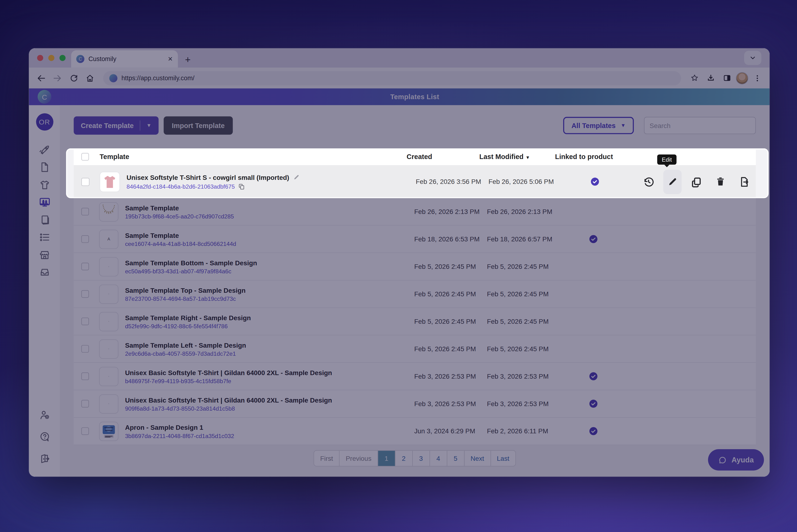 The width and height of the screenshot is (797, 532). Describe the element at coordinates (326, 458) in the screenshot. I see `pagination-first: First` at that location.